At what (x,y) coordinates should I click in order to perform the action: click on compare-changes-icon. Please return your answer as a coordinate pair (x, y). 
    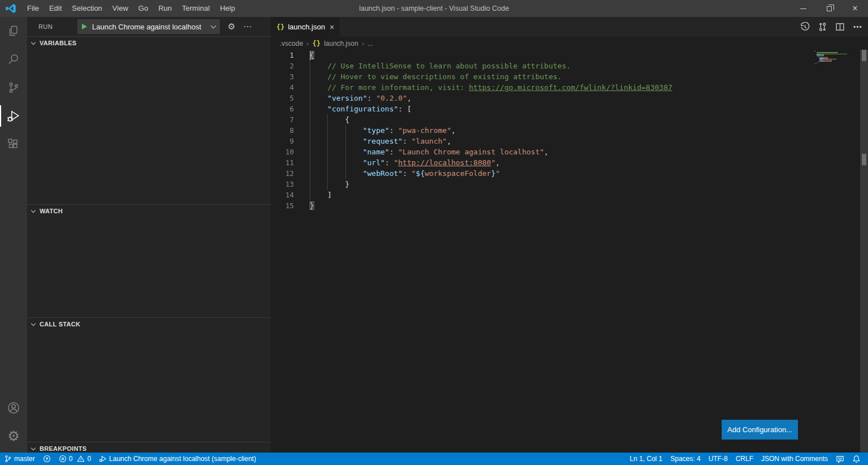
    Looking at the image, I should click on (823, 27).